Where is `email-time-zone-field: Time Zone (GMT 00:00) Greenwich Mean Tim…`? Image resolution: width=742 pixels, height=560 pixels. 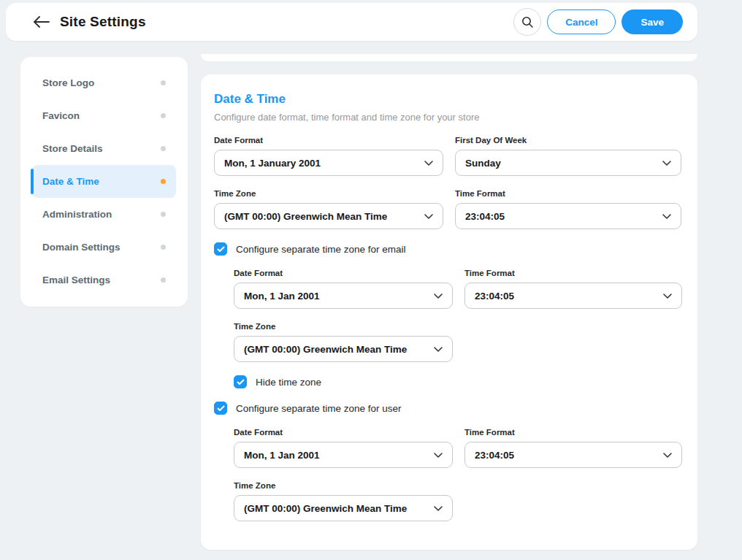 email-time-zone-field: Time Zone (GMT 00:00) Greenwich Mean Tim… is located at coordinates (343, 342).